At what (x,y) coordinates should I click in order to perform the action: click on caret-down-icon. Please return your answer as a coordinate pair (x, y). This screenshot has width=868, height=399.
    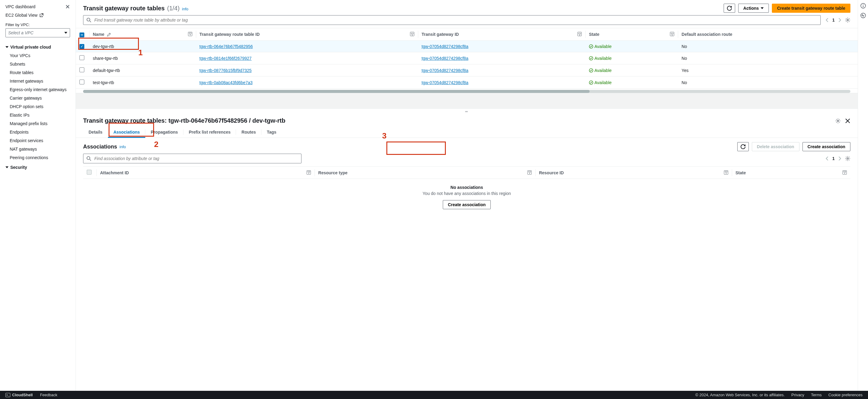
    Looking at the image, I should click on (762, 8).